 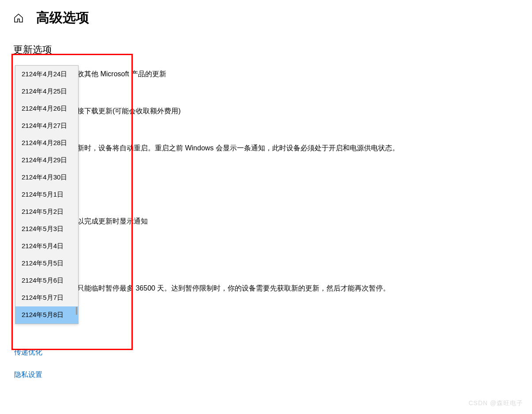 What do you see at coordinates (47, 92) in the screenshot?
I see `dropdown-date-item: 2124年4月25日` at bounding box center [47, 92].